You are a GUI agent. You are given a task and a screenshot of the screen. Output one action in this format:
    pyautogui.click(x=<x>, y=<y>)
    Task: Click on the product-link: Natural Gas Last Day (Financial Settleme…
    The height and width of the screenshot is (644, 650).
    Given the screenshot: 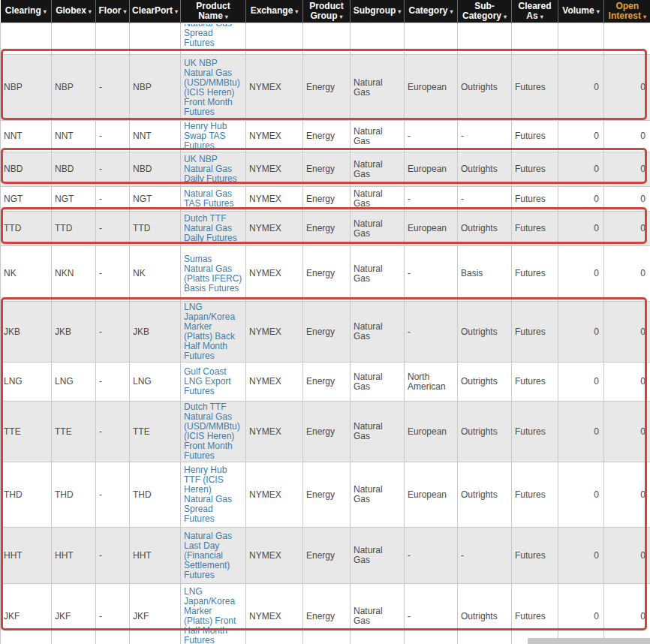 What is the action you would take?
    pyautogui.click(x=213, y=555)
    